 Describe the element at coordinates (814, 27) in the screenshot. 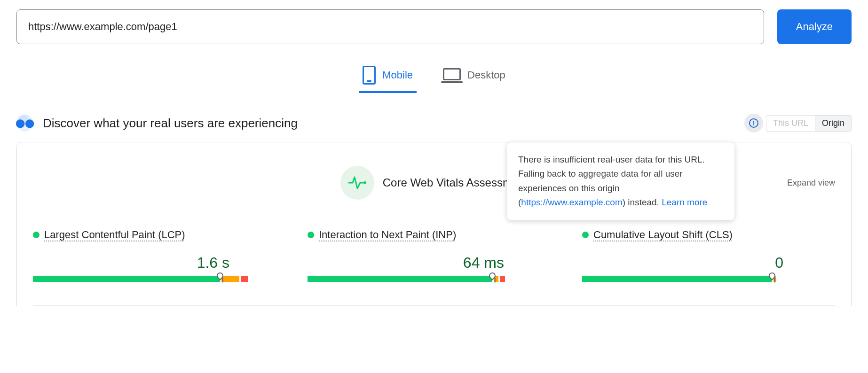

I see `analyze-button: Analyze` at that location.